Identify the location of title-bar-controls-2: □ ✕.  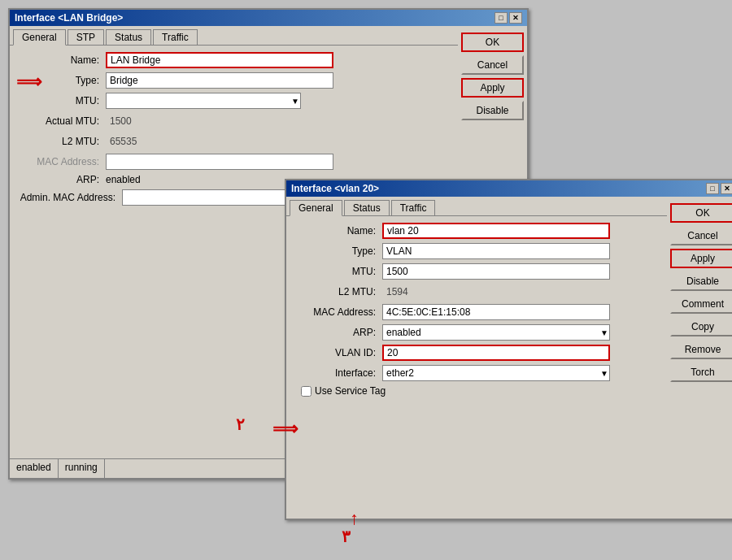
(719, 189).